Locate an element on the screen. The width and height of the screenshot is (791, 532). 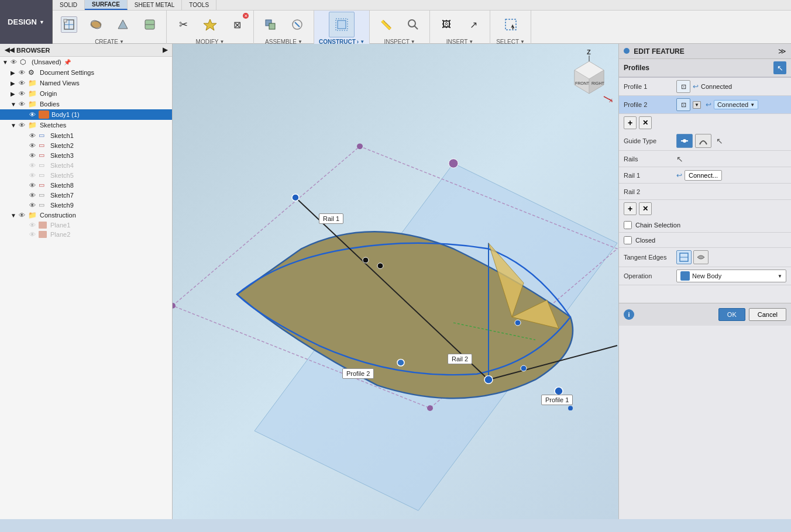
tree-eye-construction: 👁 is located at coordinates (23, 215).